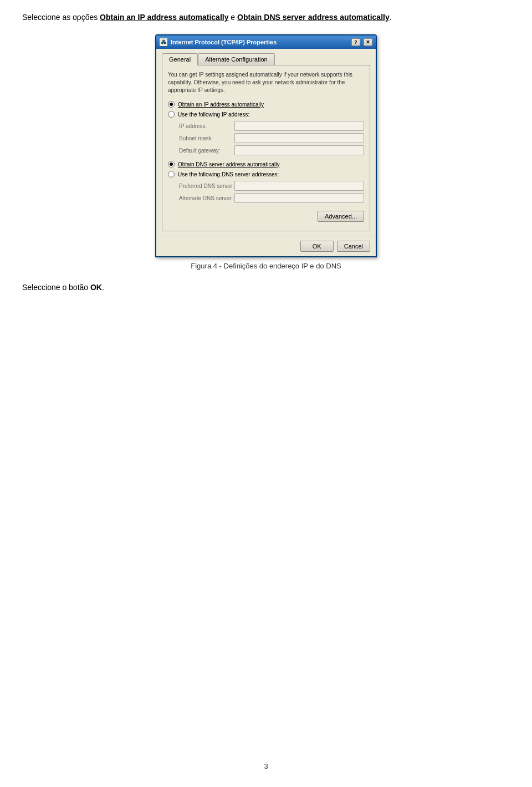  I want to click on intro-text-mid: e, so click(233, 17).